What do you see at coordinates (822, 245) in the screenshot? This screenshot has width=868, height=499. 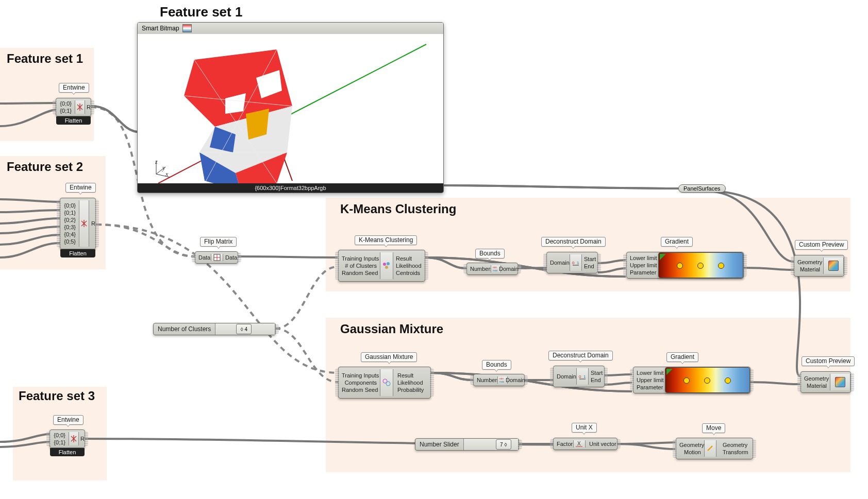 I see `label-preview1: Custom Preview` at bounding box center [822, 245].